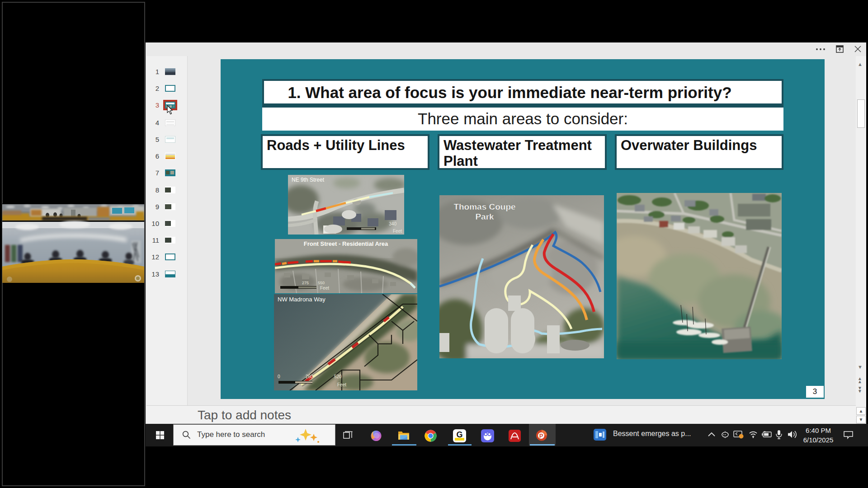 The image size is (868, 488). I want to click on svg-text: 275, so click(306, 283).